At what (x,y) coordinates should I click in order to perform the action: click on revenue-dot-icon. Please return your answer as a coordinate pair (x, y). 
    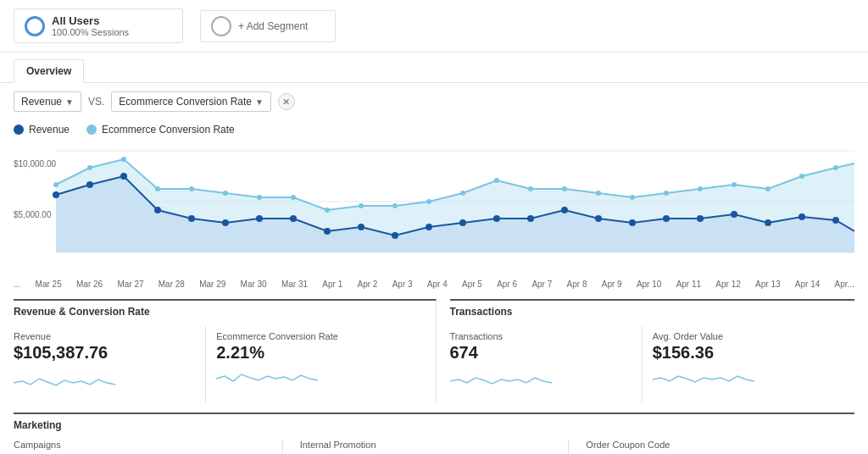
    Looking at the image, I should click on (19, 130).